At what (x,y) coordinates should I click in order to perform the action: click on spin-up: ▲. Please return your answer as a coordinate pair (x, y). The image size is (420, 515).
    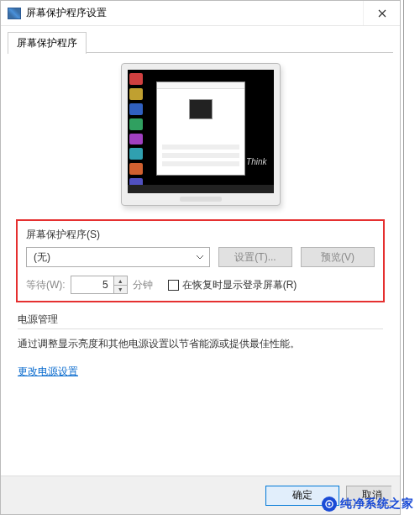
    Looking at the image, I should click on (120, 281).